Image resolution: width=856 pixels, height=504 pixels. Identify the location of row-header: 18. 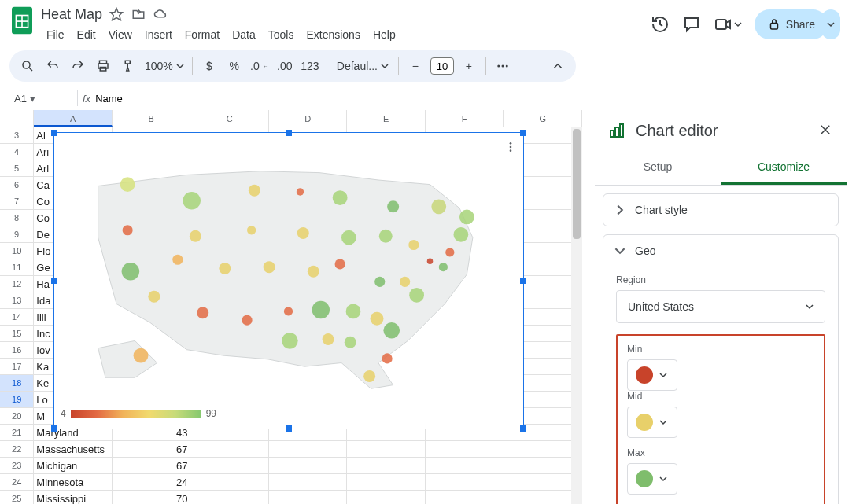
(17, 384).